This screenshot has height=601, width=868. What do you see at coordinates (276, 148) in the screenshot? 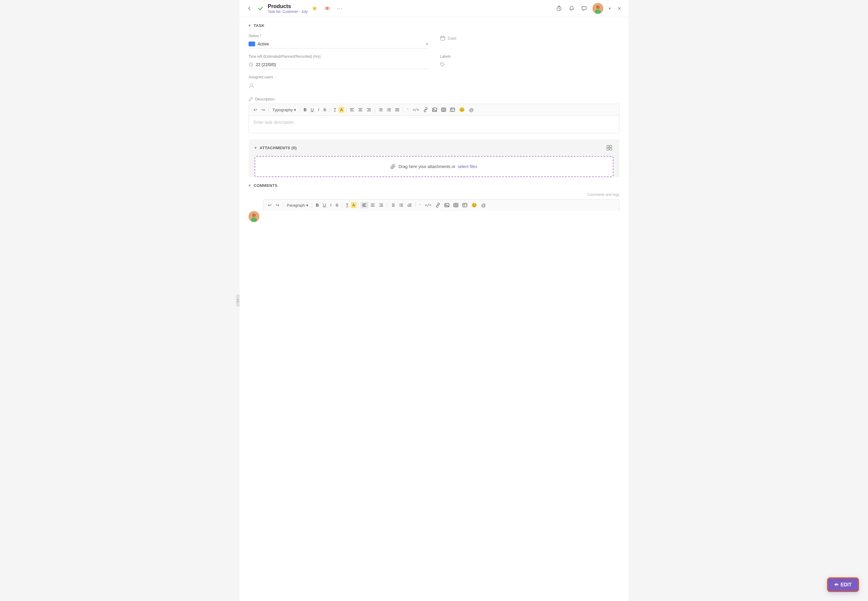
I see `attachments-header-left: ▾ ATTACHMENTS (0)` at bounding box center [276, 148].